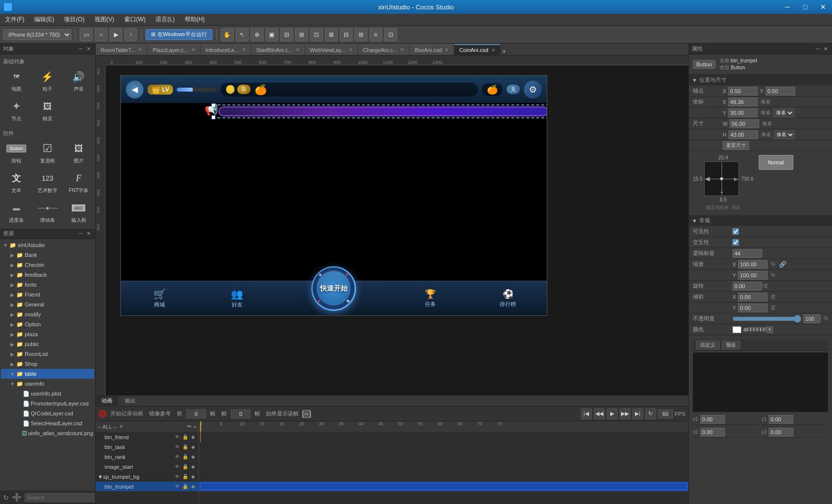  Describe the element at coordinates (196, 414) in the screenshot. I see `before-value-input` at that location.